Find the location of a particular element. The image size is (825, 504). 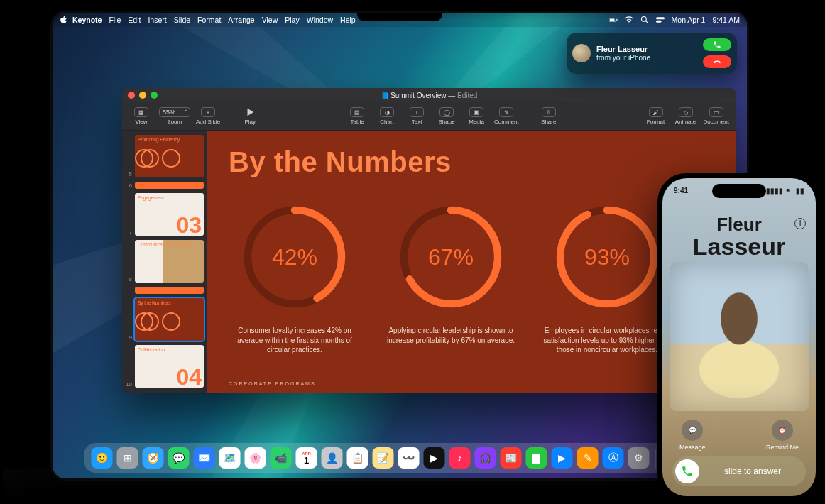

metric-caption: Employees in circular workplaces report … is located at coordinates (607, 341).